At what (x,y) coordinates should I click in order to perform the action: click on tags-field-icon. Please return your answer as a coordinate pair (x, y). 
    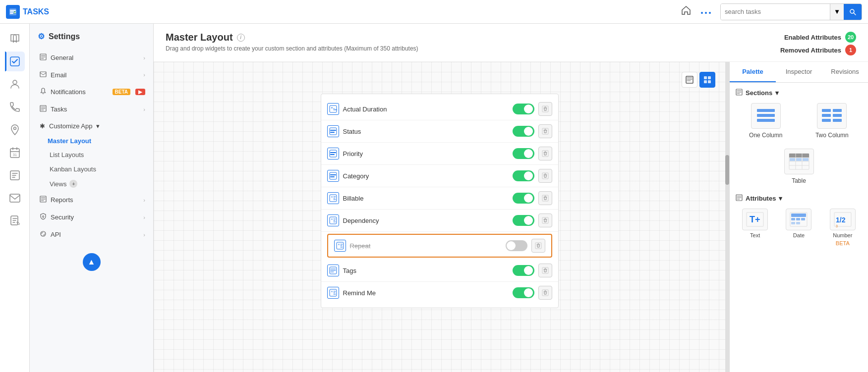
    Looking at the image, I should click on (333, 270).